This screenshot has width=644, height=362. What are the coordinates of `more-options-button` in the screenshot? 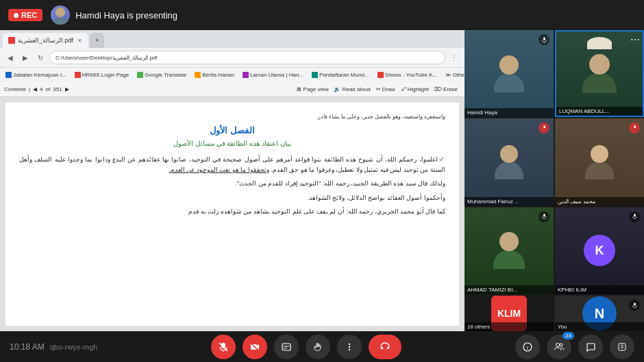 It's located at (349, 347).